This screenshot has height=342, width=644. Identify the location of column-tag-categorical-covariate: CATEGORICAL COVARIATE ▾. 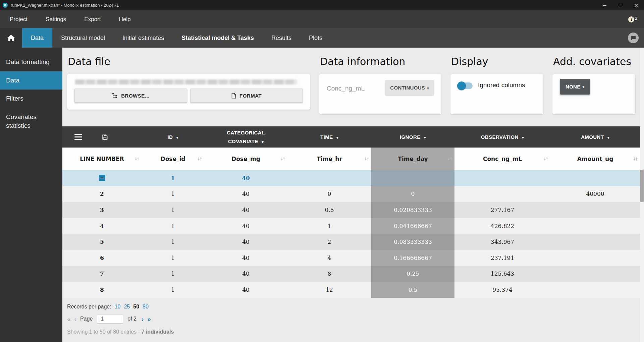
(246, 137).